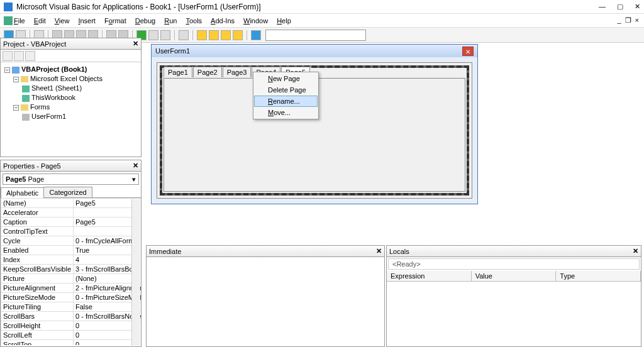 Image resolution: width=644 pixels, height=347 pixels. What do you see at coordinates (40, 107) in the screenshot?
I see `tree-forms: Forms` at bounding box center [40, 107].